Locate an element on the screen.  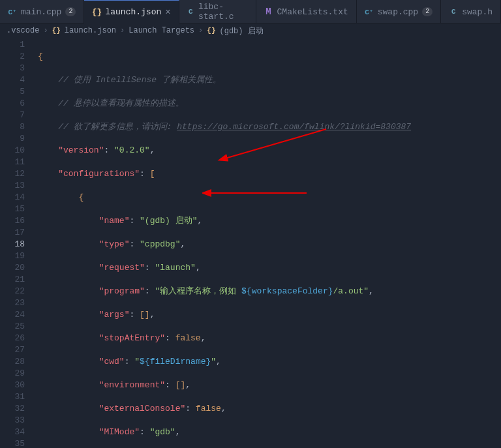
breadcrumb-item: launch.json is located at coordinates (90, 31).